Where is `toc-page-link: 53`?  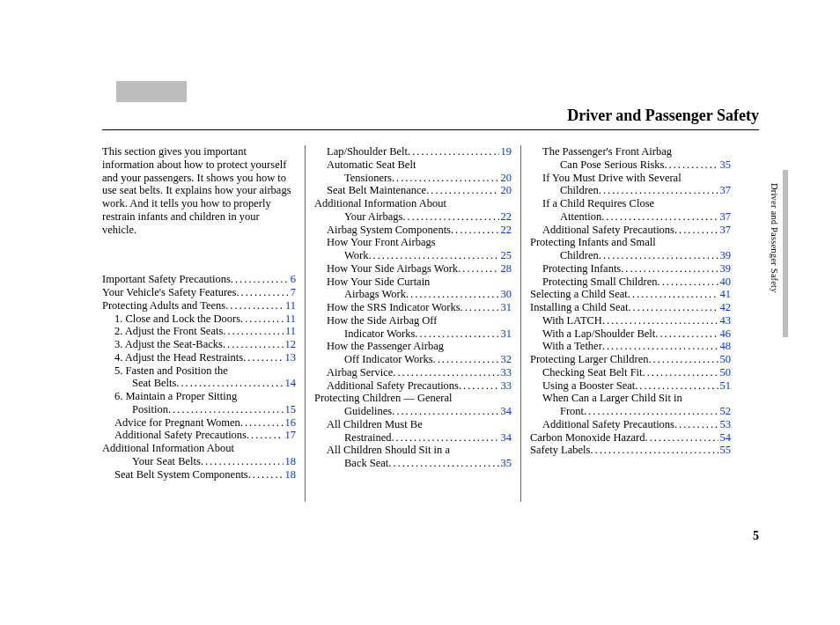
toc-page-link: 53 is located at coordinates (726, 424).